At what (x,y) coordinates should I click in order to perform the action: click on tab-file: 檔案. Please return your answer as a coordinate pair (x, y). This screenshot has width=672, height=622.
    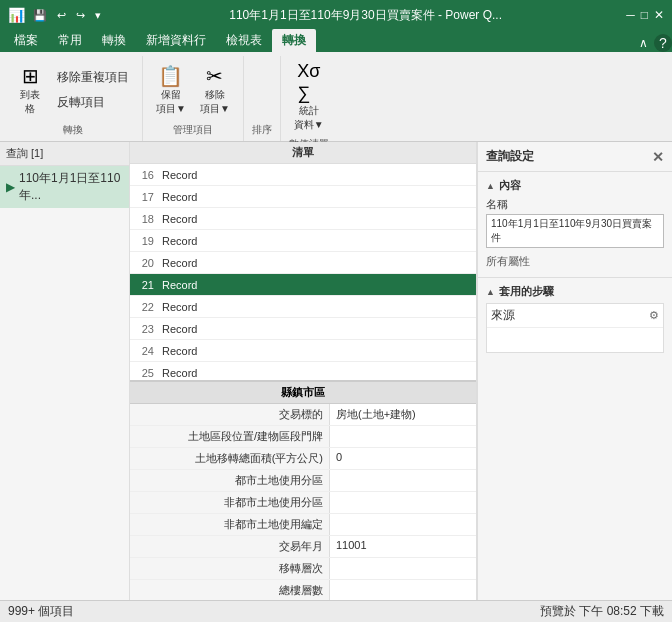
    Looking at the image, I should click on (26, 40).